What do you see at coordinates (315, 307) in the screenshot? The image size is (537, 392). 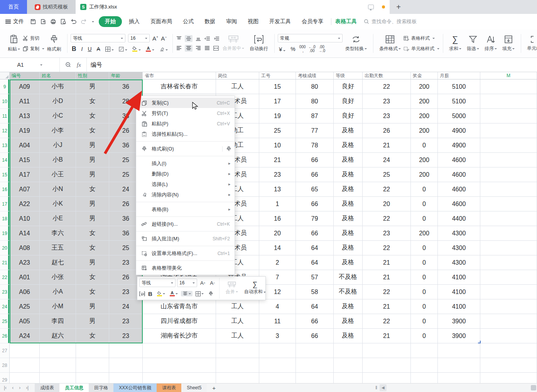 I see `cell: 64` at bounding box center [315, 307].